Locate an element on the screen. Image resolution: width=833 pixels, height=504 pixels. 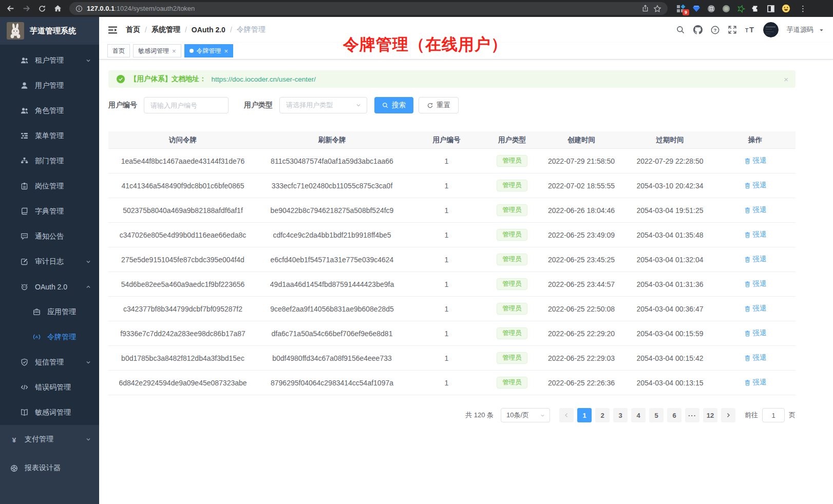
pager-next-button is located at coordinates (728, 415).